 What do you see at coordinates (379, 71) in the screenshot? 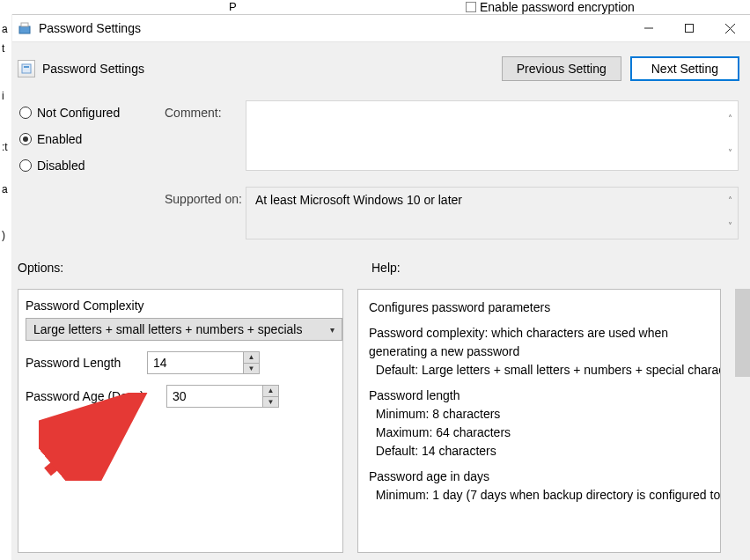
I see `header-row: Password Settings Previous Setting Next …` at bounding box center [379, 71].